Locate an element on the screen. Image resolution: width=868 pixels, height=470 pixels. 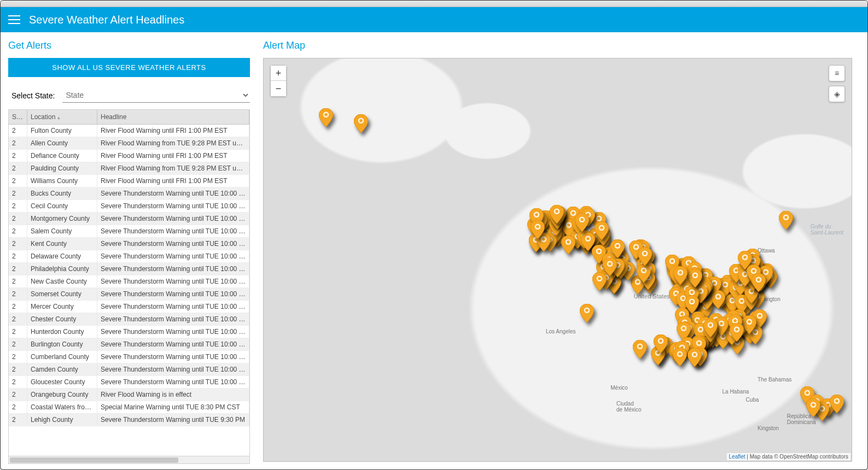
table-row: 2Cumberland CountySevere Thunderstorm Wa… is located at coordinates (129, 357).